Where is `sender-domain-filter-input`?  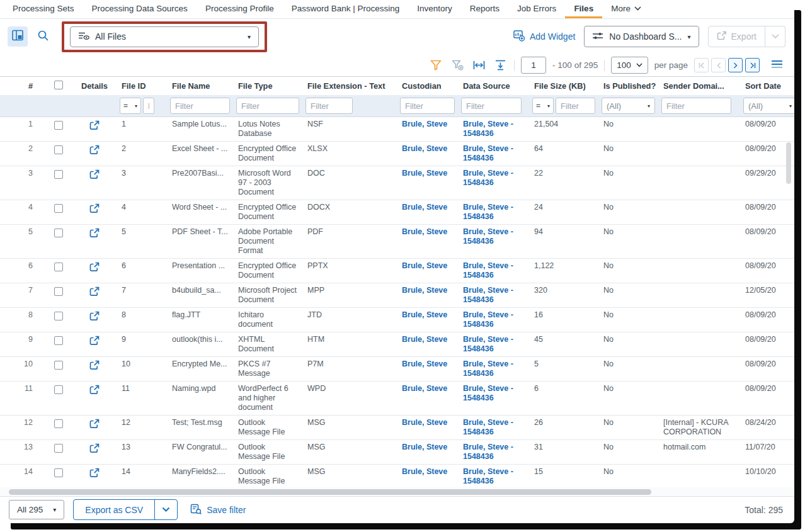 sender-domain-filter-input is located at coordinates (697, 106).